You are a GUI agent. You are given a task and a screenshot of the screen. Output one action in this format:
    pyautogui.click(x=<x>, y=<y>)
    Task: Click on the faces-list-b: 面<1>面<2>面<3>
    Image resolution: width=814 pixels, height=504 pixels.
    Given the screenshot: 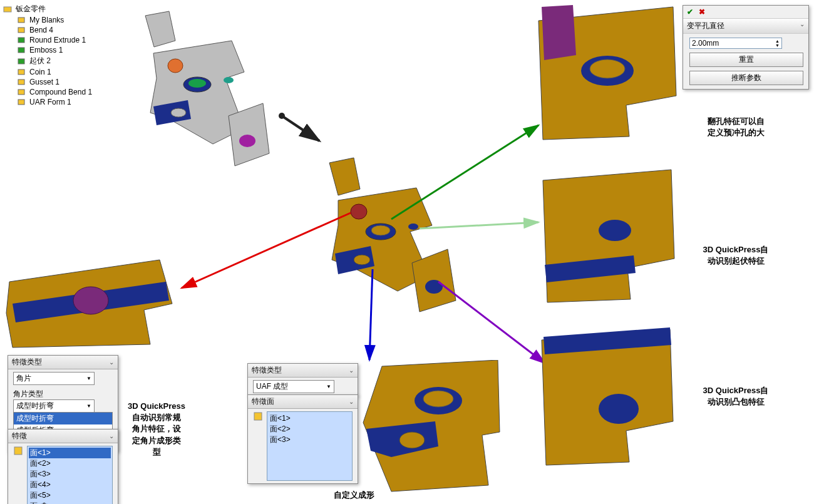 What is the action you would take?
    pyautogui.click(x=309, y=446)
    